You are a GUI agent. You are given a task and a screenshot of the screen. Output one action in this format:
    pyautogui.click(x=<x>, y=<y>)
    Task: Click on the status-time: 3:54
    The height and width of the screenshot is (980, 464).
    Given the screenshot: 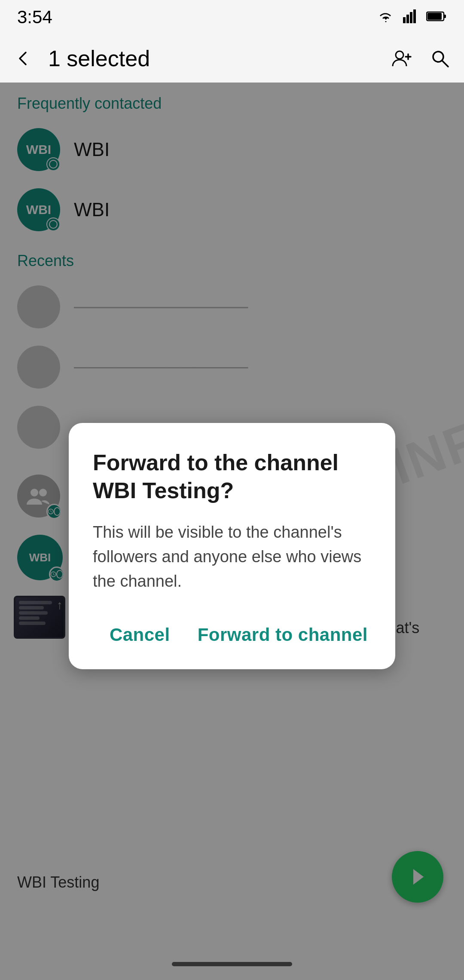 What is the action you would take?
    pyautogui.click(x=35, y=17)
    